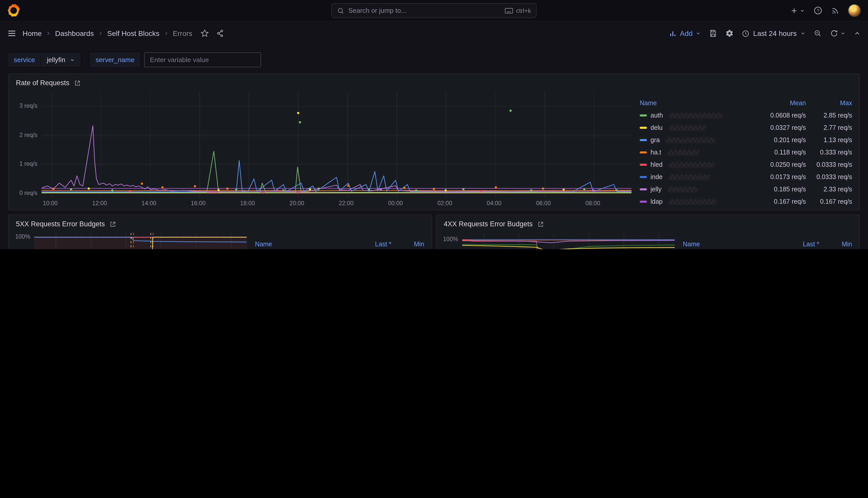 The height and width of the screenshot is (498, 868). Describe the element at coordinates (524, 10) in the screenshot. I see `shortcut-label: ctrl+k` at that location.